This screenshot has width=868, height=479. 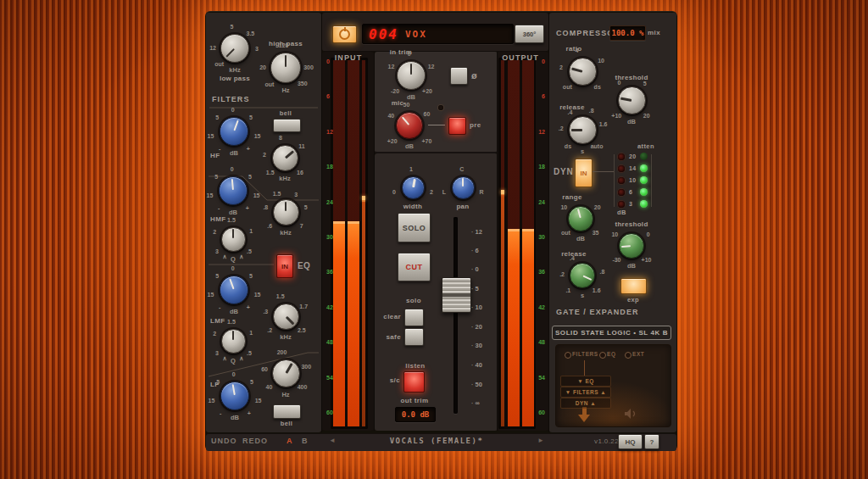 I want to click on hf-freq-knob: 82111.516kHz, so click(x=285, y=158).